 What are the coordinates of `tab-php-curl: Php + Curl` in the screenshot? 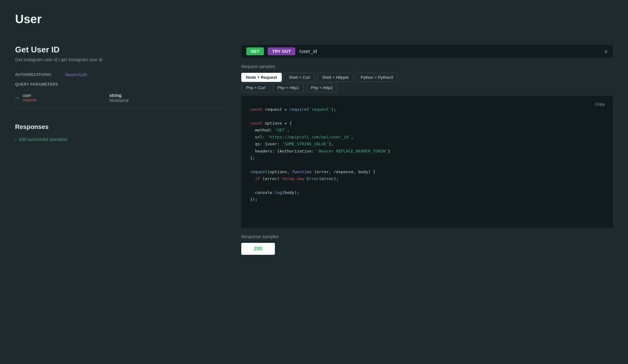 It's located at (256, 88).